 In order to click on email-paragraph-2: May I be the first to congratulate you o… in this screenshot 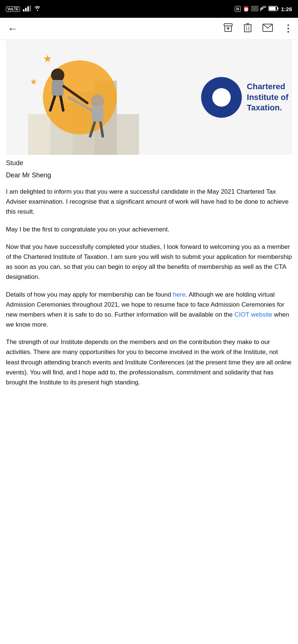, I will do `click(149, 230)`.